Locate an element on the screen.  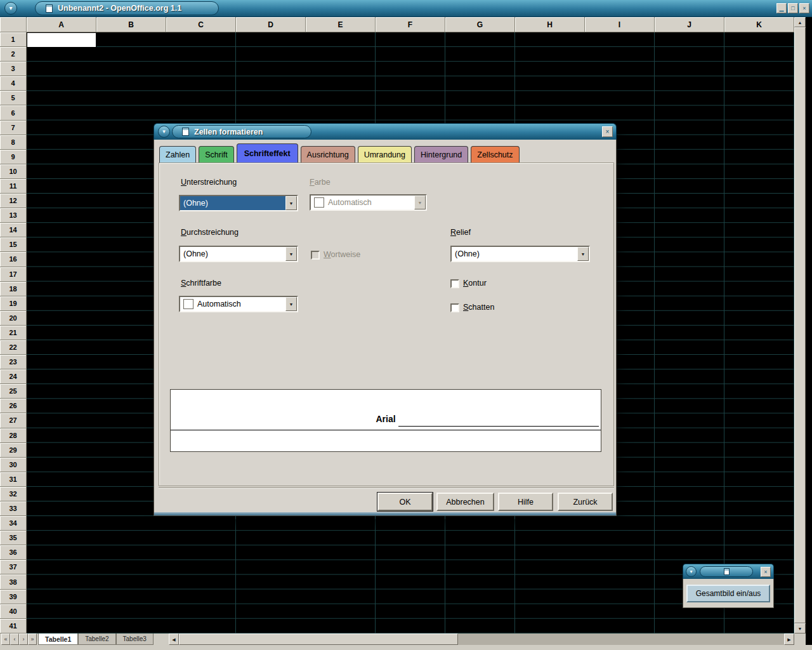
strikethrough-dropdown-arrow-icon: ▼ is located at coordinates (291, 254).